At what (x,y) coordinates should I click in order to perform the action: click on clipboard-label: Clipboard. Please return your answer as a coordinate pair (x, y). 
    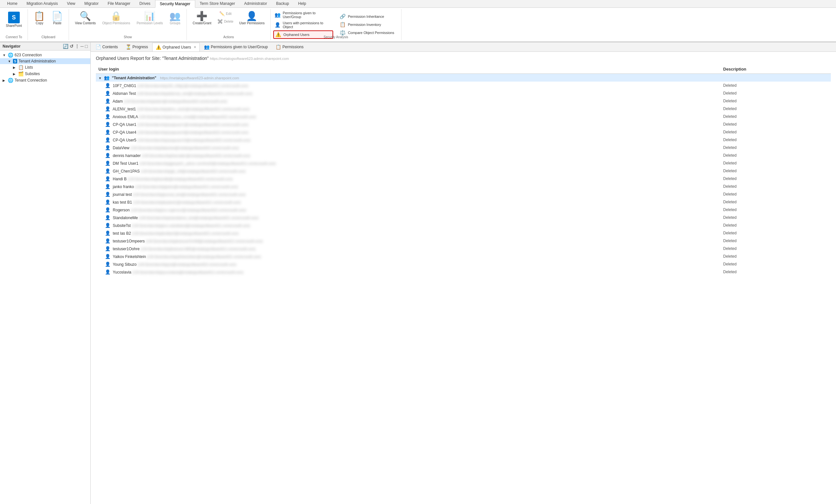
    Looking at the image, I should click on (48, 37).